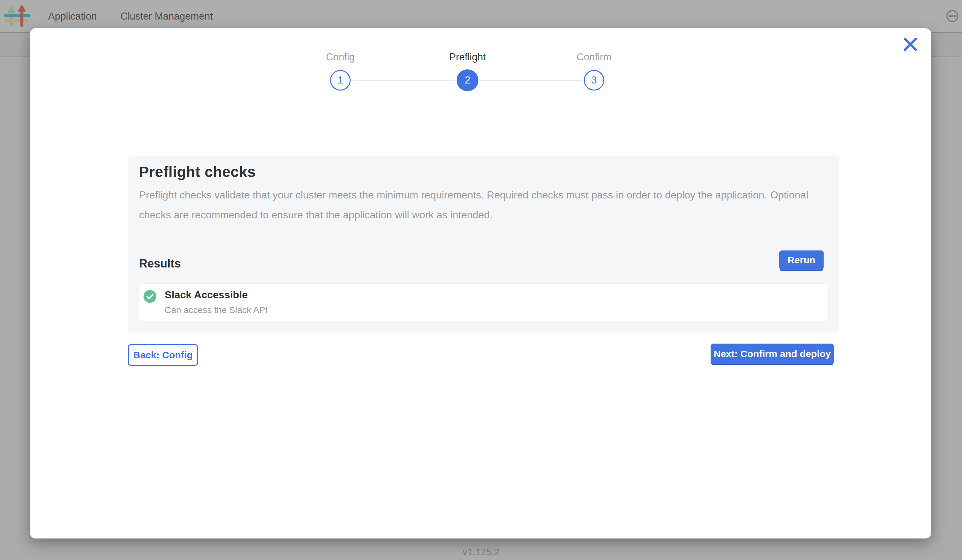 This screenshot has height=560, width=962. I want to click on preflight-description: Preflight checks validate that your clus…, so click(474, 205).